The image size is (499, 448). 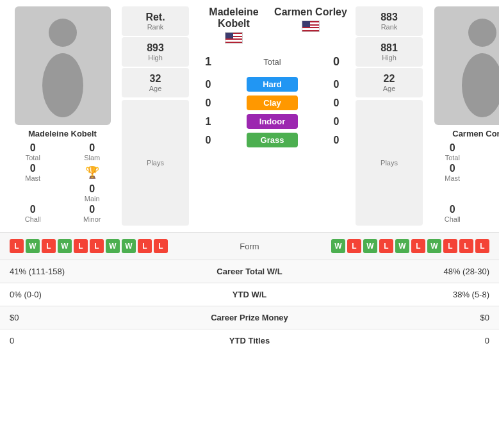 I want to click on p2-rank-val: 883, so click(x=389, y=17).